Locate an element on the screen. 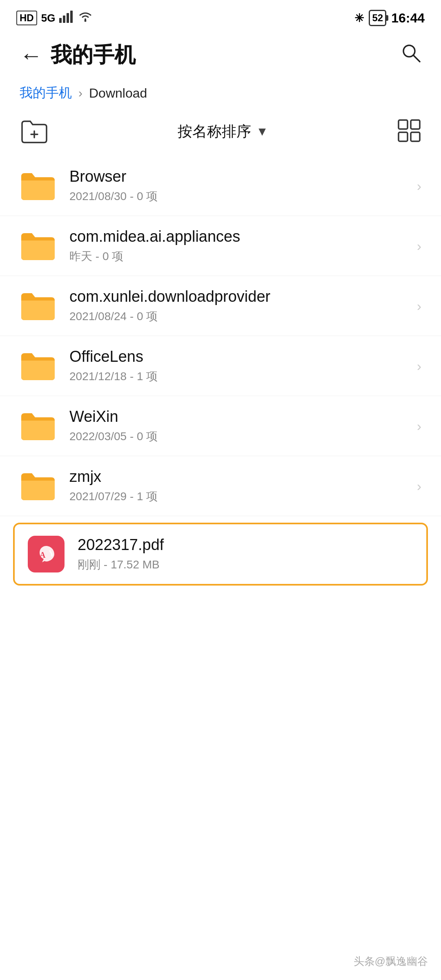 The width and height of the screenshot is (441, 980). status-right: ✳ 52 16:44 is located at coordinates (390, 18).